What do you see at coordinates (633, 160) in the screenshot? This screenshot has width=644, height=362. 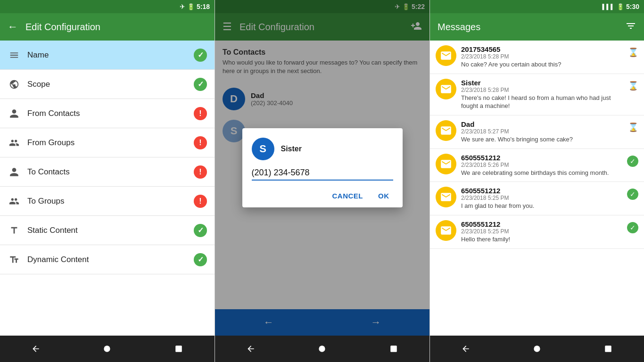 I see `msg-status-4: ✓` at bounding box center [633, 160].